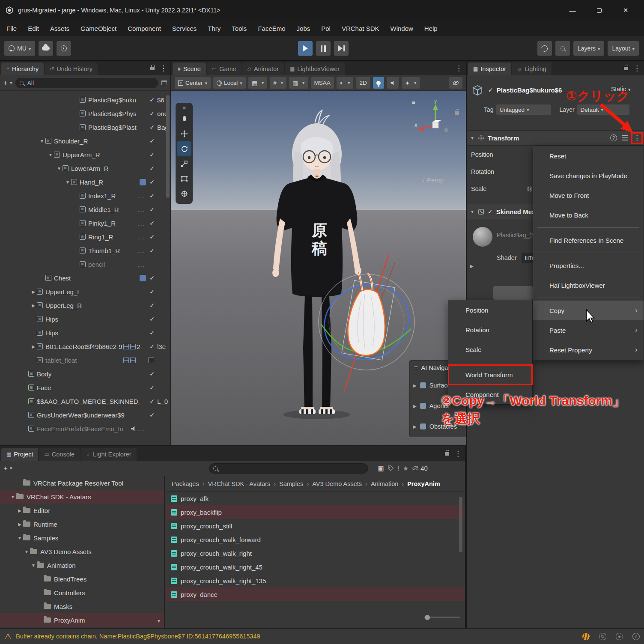 The height and width of the screenshot is (644, 644). I want to click on submenu-item-world-transform: World Transform, so click(490, 375).